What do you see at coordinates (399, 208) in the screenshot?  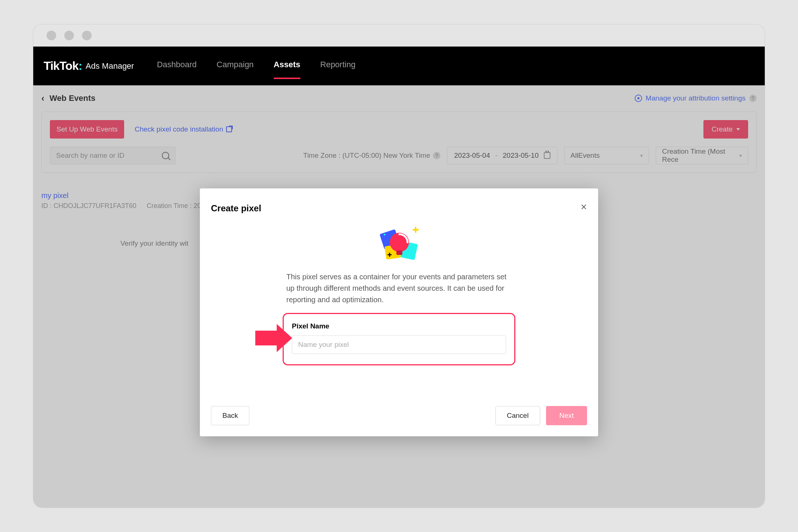 I see `modal-header: Create pixel ✕` at bounding box center [399, 208].